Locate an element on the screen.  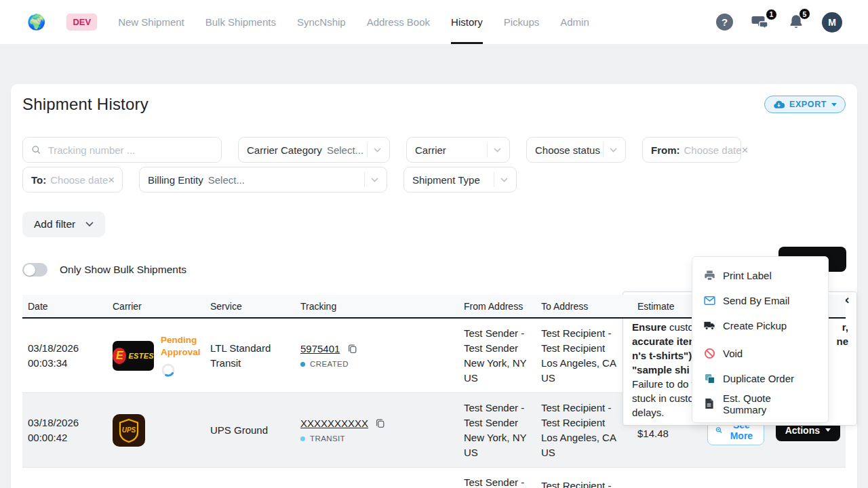
document-icon is located at coordinates (709, 404).